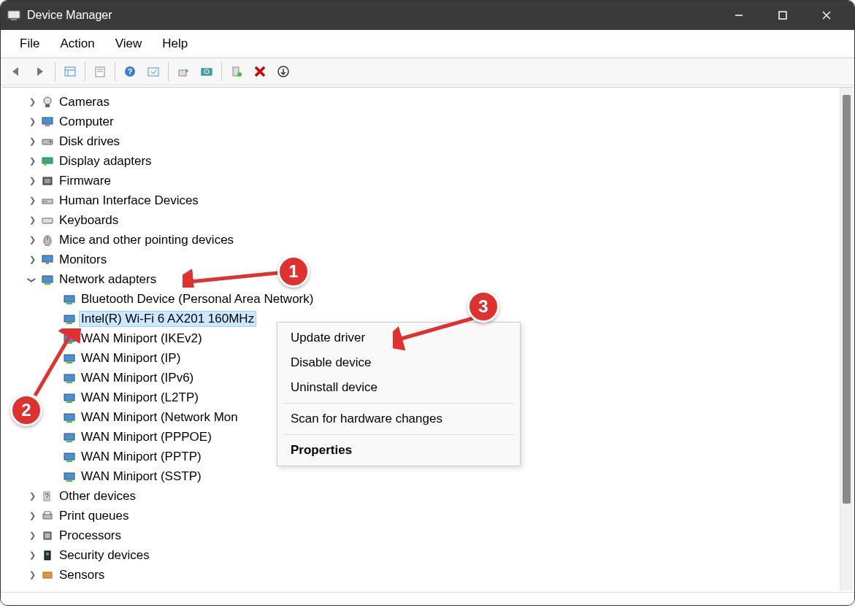 This screenshot has height=616, width=855. I want to click on action-button, so click(153, 72).